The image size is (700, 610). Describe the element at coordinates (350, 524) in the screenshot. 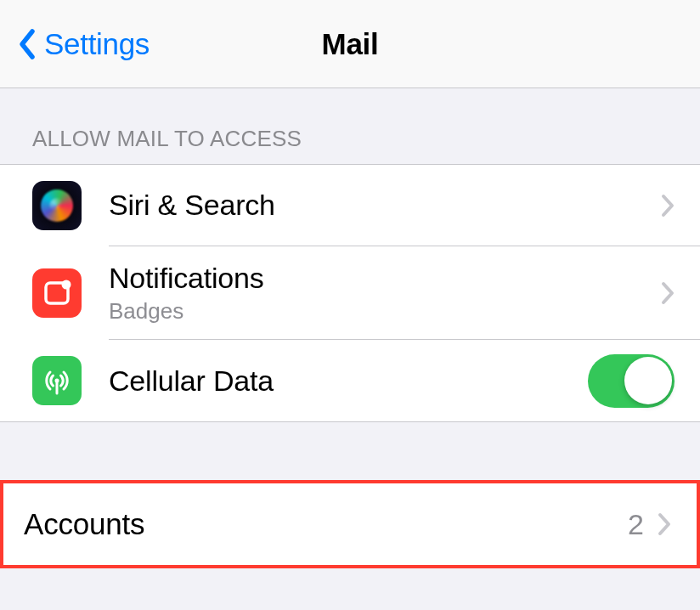

I see `row-accounts: Accounts 2` at that location.